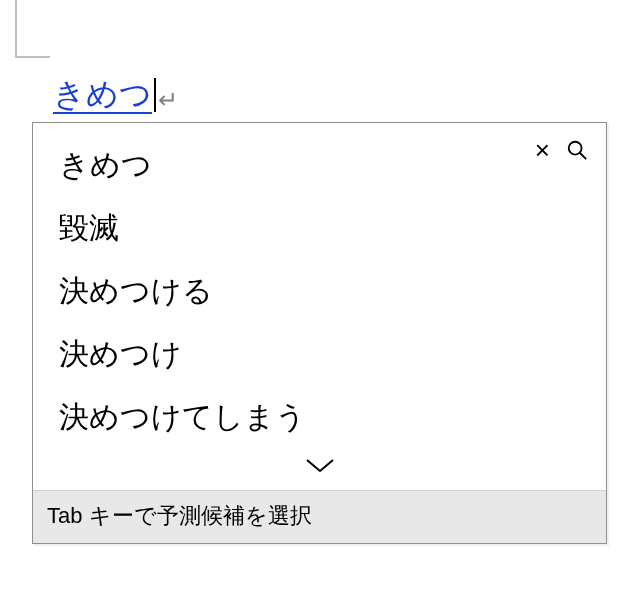 The image size is (640, 592). Describe the element at coordinates (102, 96) in the screenshot. I see `composition-text: きめつ` at that location.